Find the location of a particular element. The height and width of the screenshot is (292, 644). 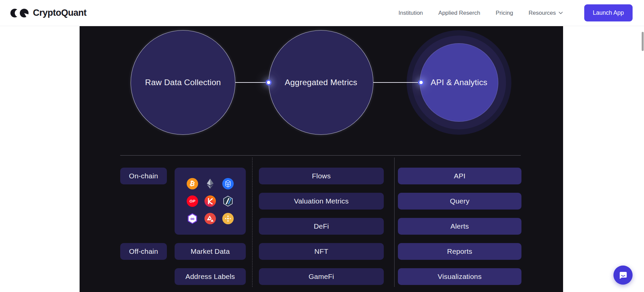

chip-nft: NFT is located at coordinates (321, 251).